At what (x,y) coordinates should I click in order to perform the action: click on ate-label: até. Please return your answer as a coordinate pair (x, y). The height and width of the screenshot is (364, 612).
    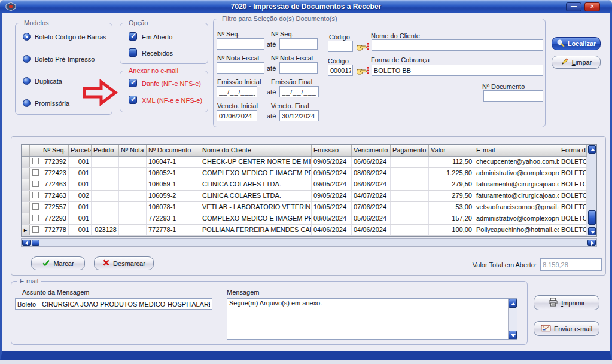
    Looking at the image, I should click on (272, 68).